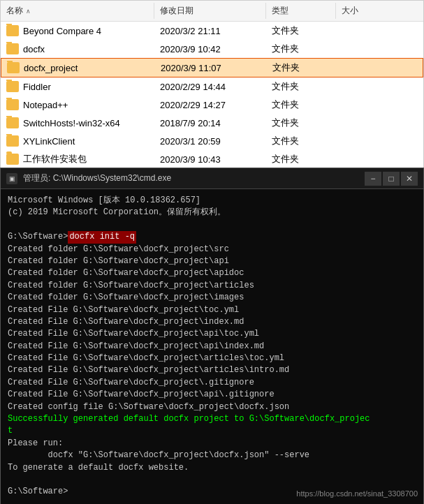 The image size is (424, 504). What do you see at coordinates (49, 141) in the screenshot?
I see `file-name-text: XYLinkClient` at bounding box center [49, 141].